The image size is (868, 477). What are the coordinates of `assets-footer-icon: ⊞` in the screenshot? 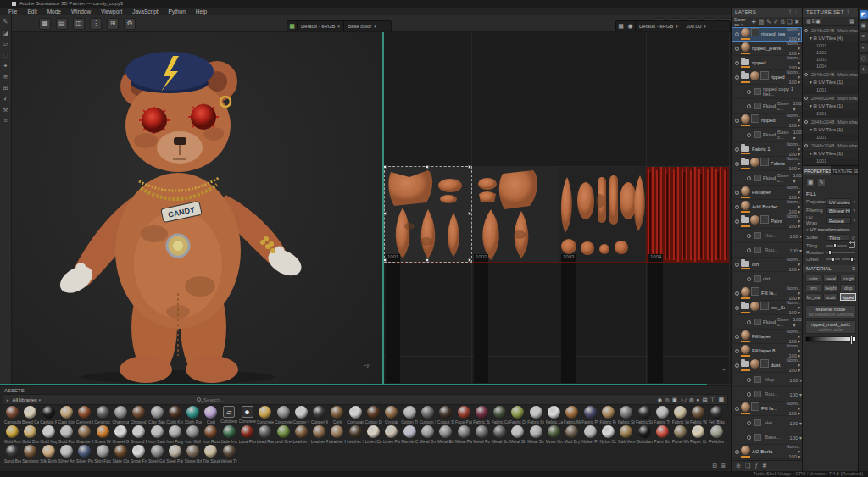 It's located at (715, 466).